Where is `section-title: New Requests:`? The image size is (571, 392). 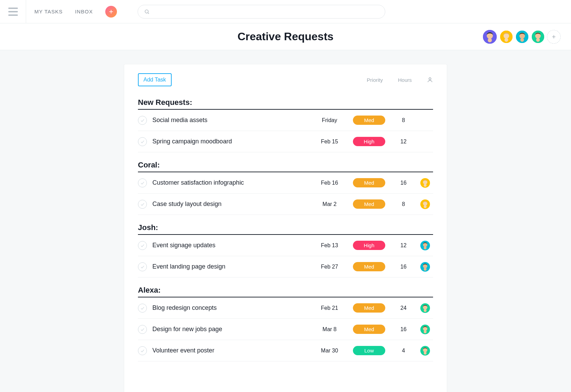 section-title: New Requests: is located at coordinates (286, 104).